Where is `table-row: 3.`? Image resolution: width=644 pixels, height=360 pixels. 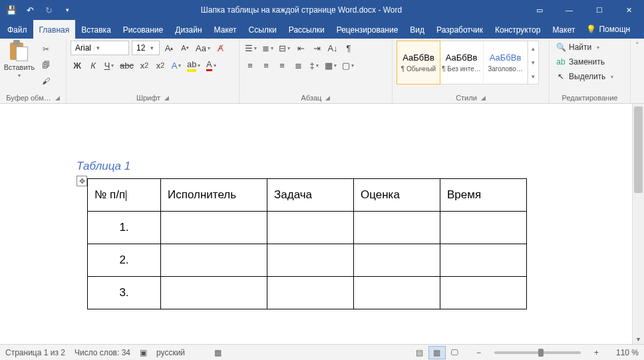 table-row: 3. is located at coordinates (307, 293).